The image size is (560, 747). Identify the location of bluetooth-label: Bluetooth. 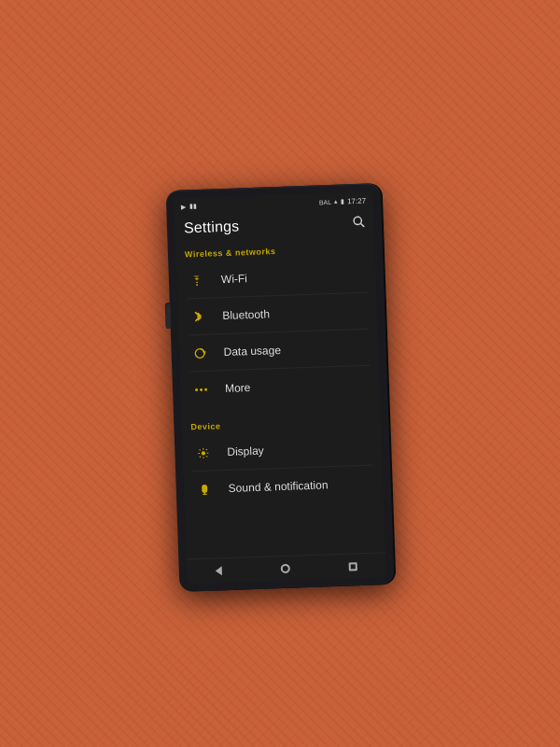
(246, 315).